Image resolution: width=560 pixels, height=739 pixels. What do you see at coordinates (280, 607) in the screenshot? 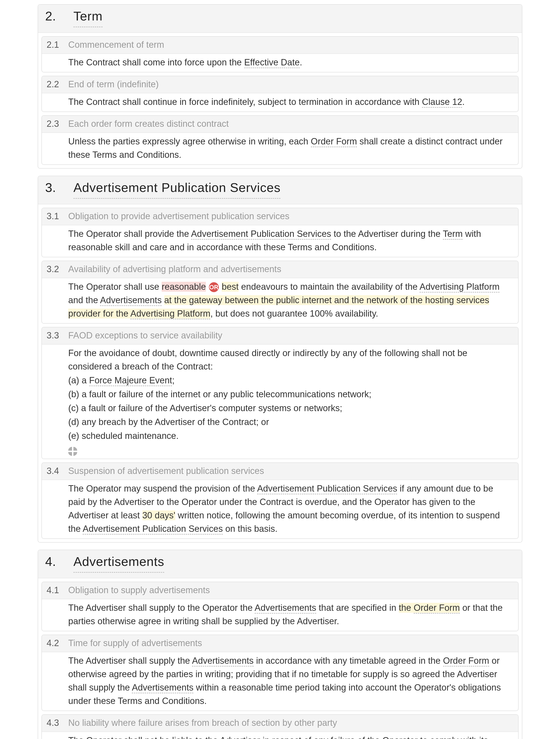
I see `clause-4-1: 4.1 Obligation to supply advertisements …` at bounding box center [280, 607].